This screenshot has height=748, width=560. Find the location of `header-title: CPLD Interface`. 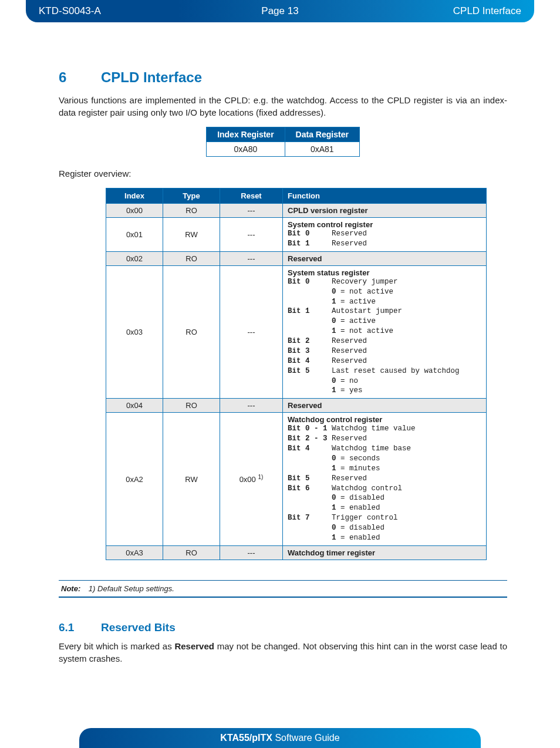

header-title: CPLD Interface is located at coordinates (447, 11).